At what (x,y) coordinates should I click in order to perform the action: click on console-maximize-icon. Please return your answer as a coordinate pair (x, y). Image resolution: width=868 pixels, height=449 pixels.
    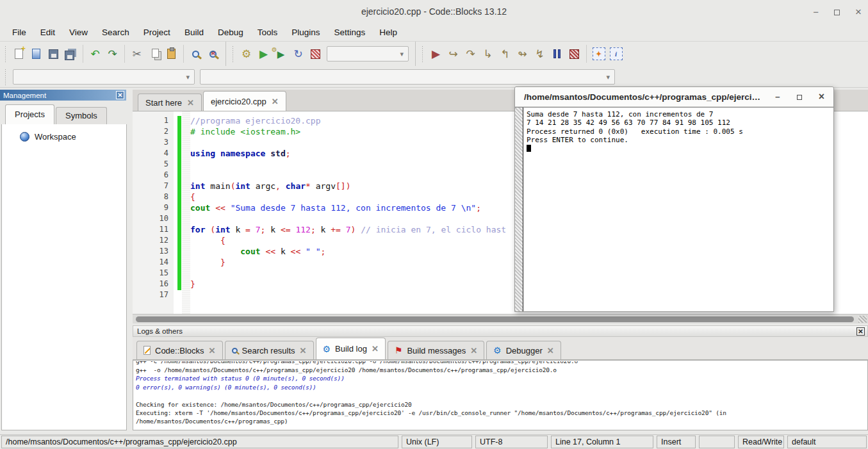
    Looking at the image, I should click on (799, 97).